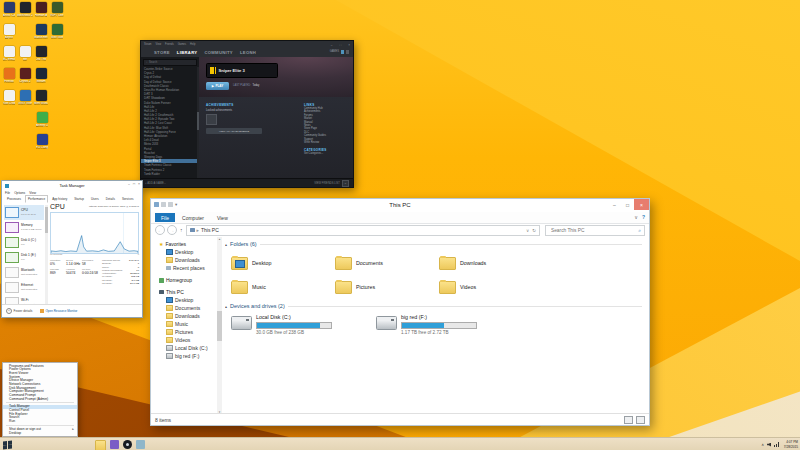  Describe the element at coordinates (24, 228) in the screenshot. I see `tm-sidebar-item: Memory 1.6/16.0 GB (10%)` at that location.